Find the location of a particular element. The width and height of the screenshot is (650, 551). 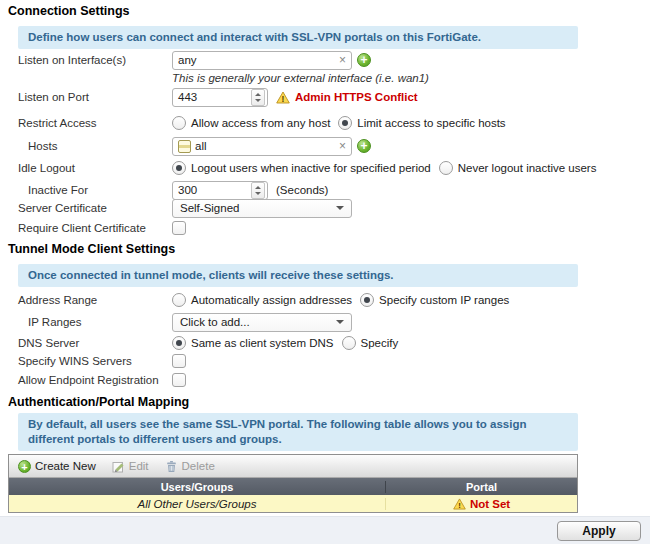

delete-button: Delete is located at coordinates (190, 466).